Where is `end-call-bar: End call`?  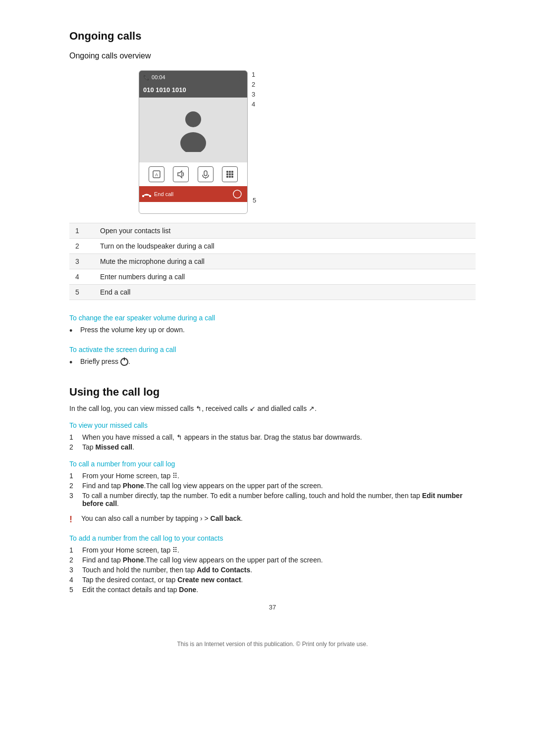 end-call-bar: End call is located at coordinates (193, 194).